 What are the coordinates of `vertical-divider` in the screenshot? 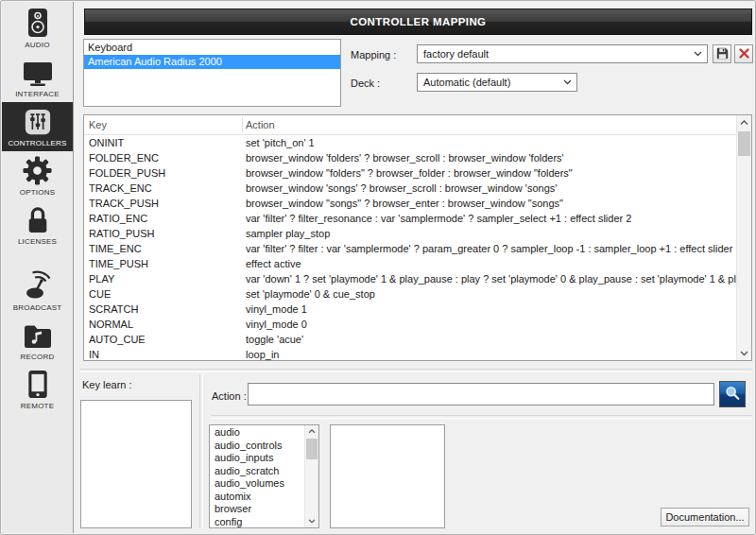 It's located at (201, 452).